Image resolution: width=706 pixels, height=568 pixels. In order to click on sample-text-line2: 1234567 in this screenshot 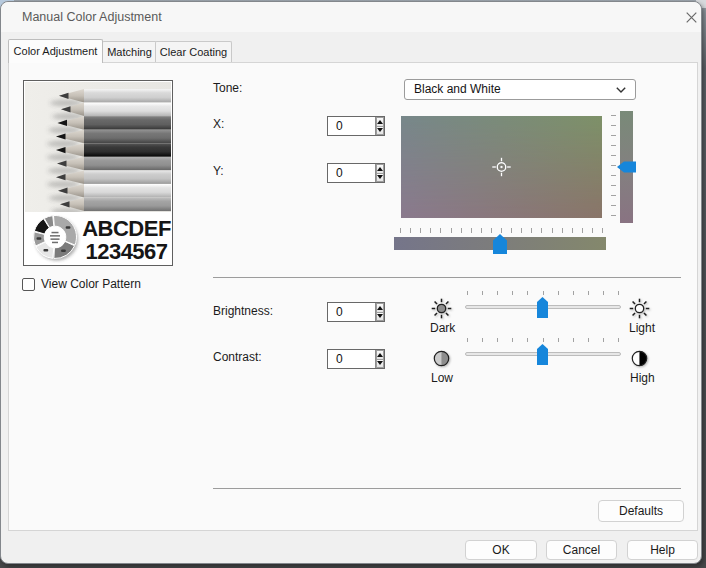, I will do `click(126, 252)`.